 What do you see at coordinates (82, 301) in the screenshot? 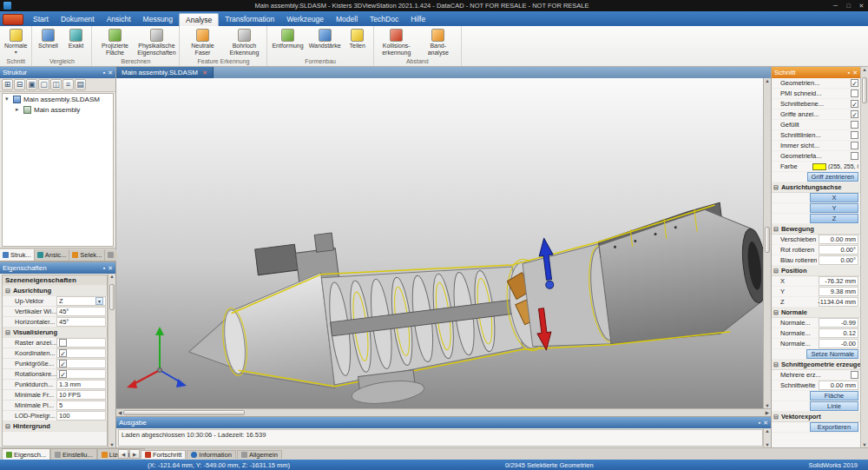
I see `up-vektor-dropdown: Z ▾` at bounding box center [82, 301].